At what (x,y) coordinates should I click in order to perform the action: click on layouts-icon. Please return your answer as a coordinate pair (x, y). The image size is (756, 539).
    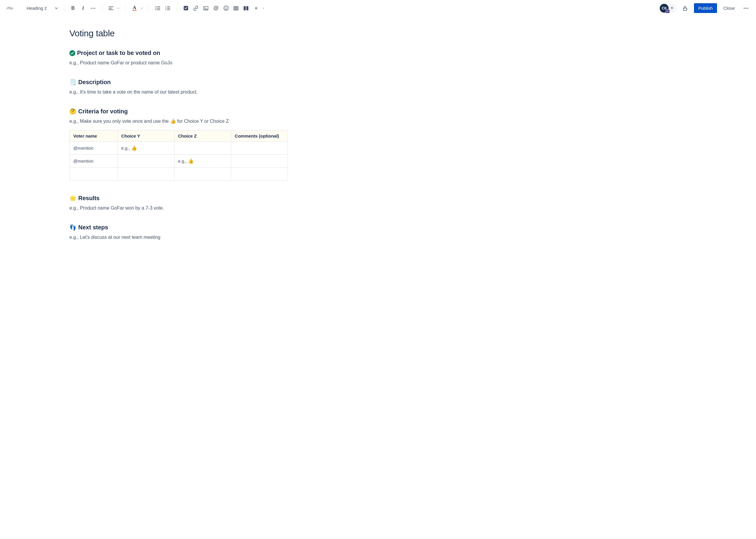
    Looking at the image, I should click on (246, 8).